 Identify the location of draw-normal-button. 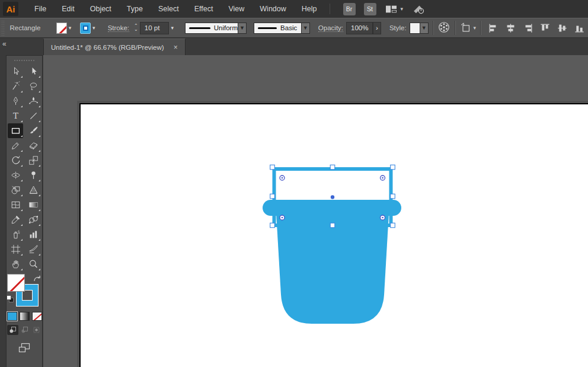
(13, 330).